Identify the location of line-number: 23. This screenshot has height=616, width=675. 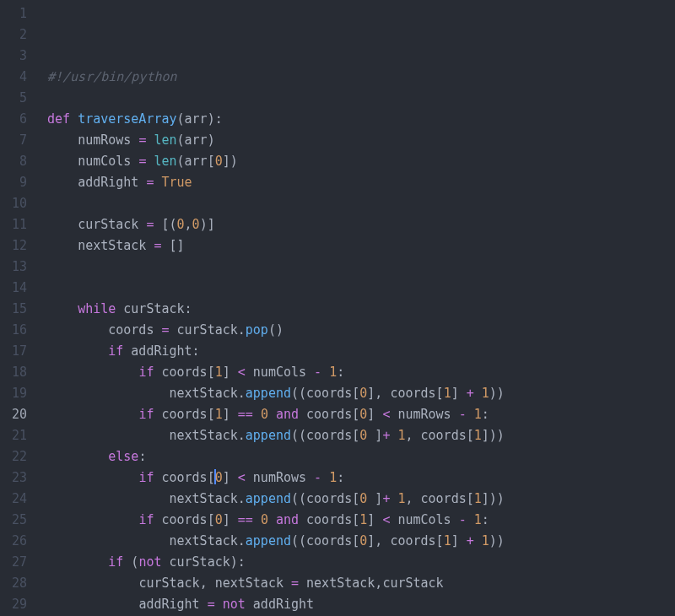
(14, 478).